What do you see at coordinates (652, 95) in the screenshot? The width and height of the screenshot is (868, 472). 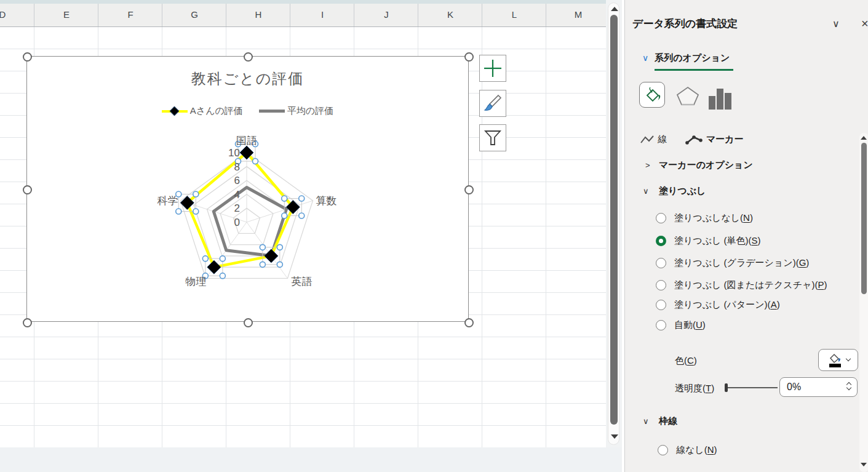 I see `fill-and-line-tab` at bounding box center [652, 95].